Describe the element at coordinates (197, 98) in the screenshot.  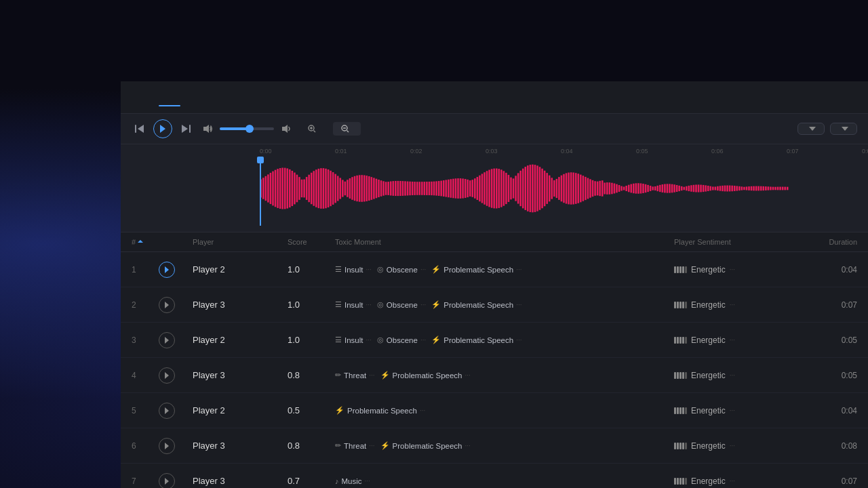
I see `tab-info` at that location.